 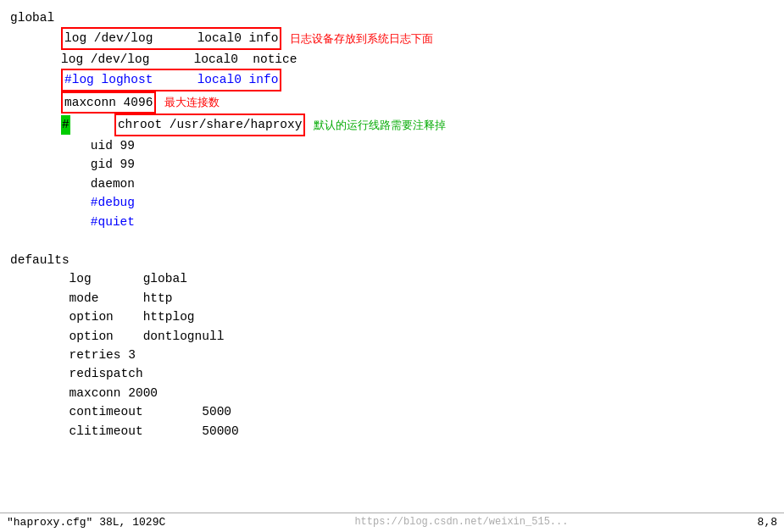 What do you see at coordinates (392, 125) in the screenshot?
I see `line-chroot: # chroot /usr/share/haproxy 默认的运行线路需要注释掉` at bounding box center [392, 125].